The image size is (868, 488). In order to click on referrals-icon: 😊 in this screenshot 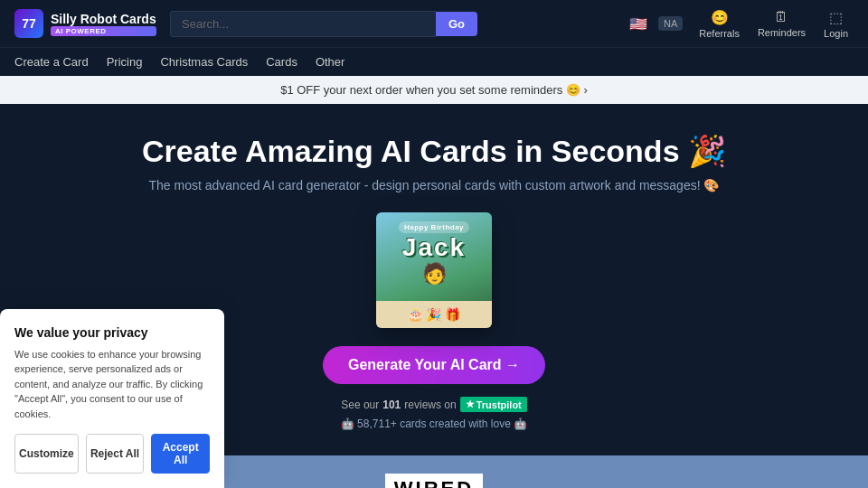, I will do `click(720, 18)`.